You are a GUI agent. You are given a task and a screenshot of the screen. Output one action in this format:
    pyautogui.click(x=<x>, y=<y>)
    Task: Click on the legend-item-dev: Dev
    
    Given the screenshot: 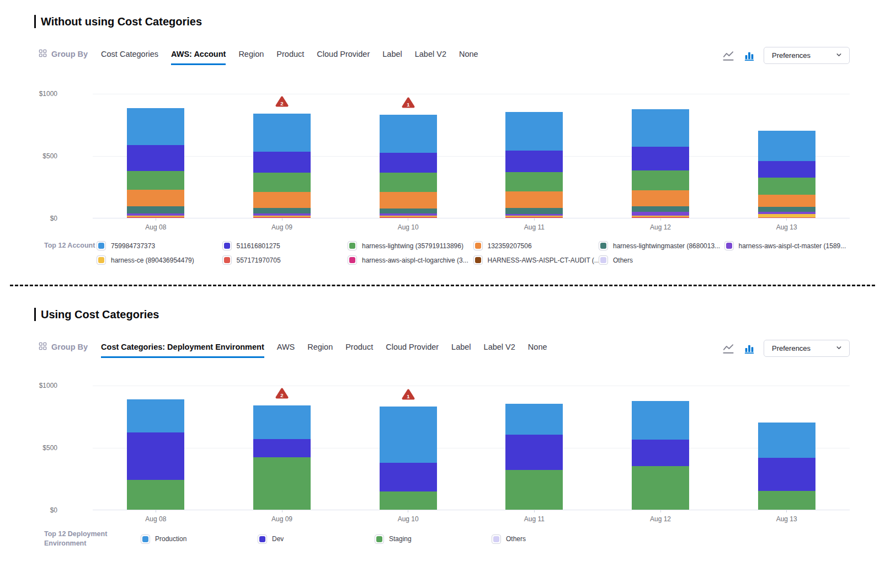 What is the action you would take?
    pyautogui.click(x=316, y=539)
    